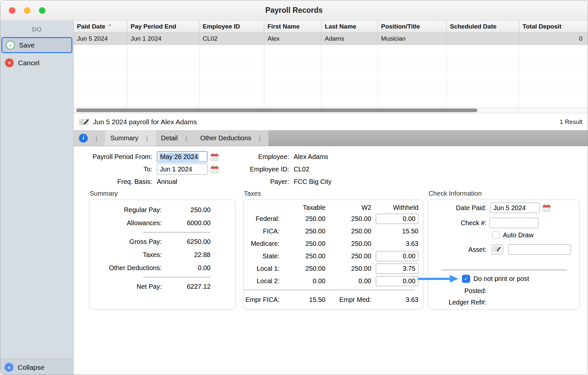  What do you see at coordinates (83, 138) in the screenshot?
I see `info-icon: i` at bounding box center [83, 138].